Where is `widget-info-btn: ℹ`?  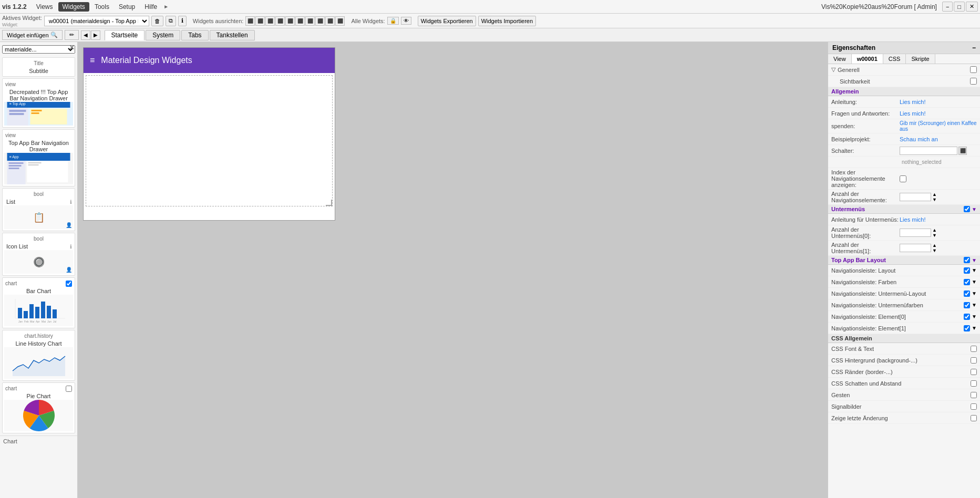
widget-info-btn: ℹ is located at coordinates (182, 21).